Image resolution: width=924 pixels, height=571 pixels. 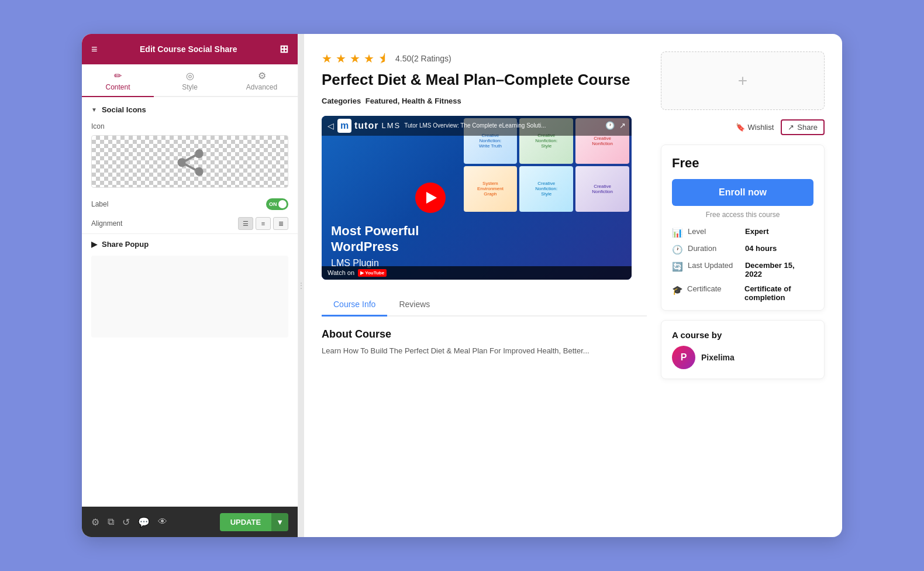 What do you see at coordinates (484, 59) in the screenshot?
I see `rating-row: ★ ★ ★ ★ ⯨ 4.50(2 Ratings)` at bounding box center [484, 59].